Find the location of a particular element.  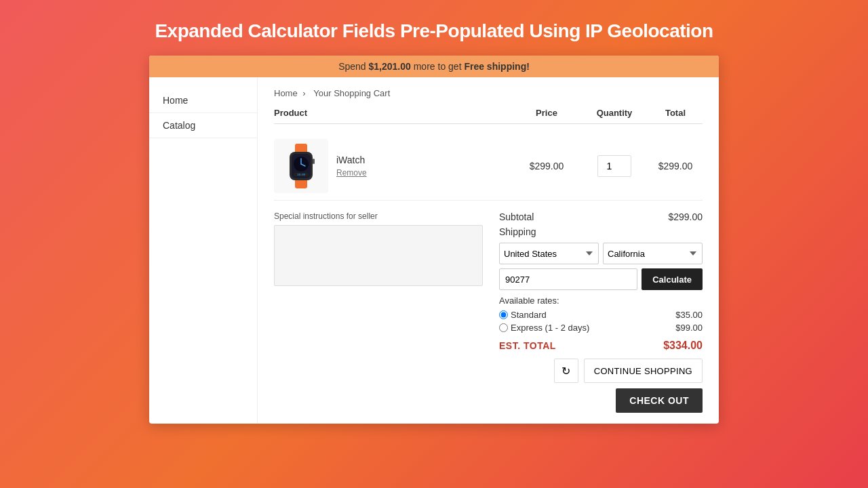

promo-text-suffix: Free shipping! is located at coordinates (496, 66).